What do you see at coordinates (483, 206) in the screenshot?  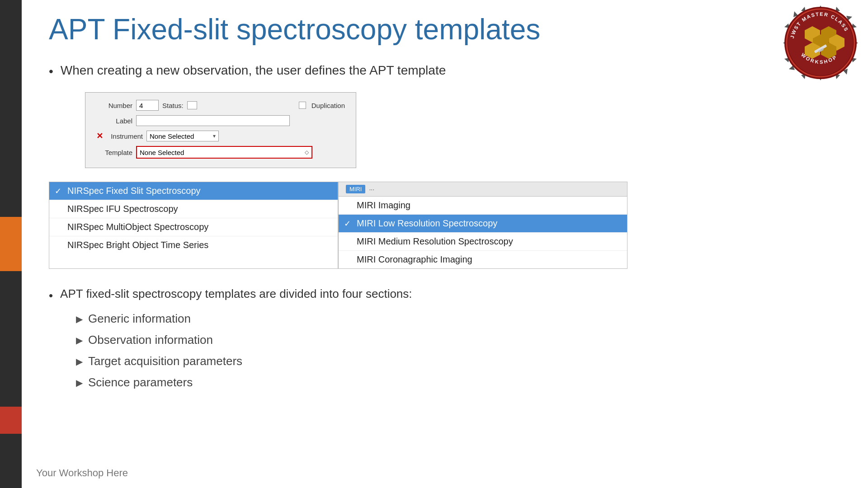 I see `miri-item-0: MIRI Imaging` at bounding box center [483, 206].